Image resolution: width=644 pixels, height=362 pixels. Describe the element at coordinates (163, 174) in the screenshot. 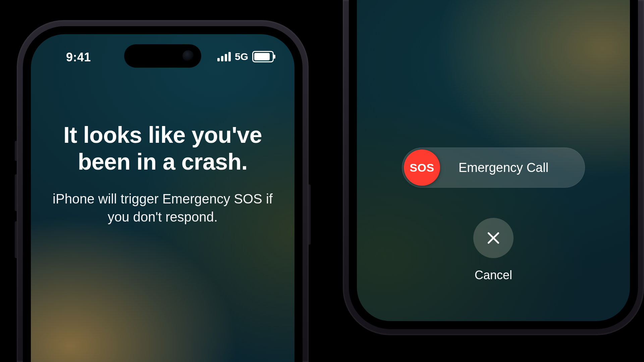

I see `crash-detection-message: It looks like you've been in a crash. iP…` at that location.